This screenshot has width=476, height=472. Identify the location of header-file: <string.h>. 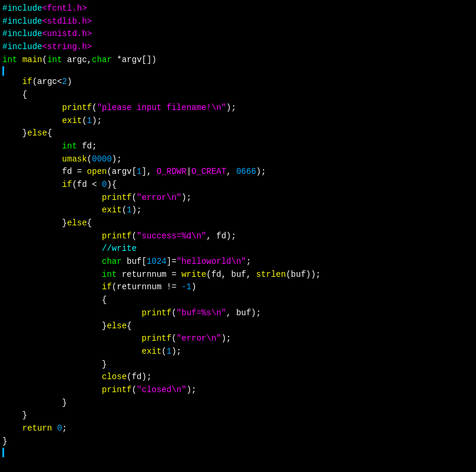
(67, 47).